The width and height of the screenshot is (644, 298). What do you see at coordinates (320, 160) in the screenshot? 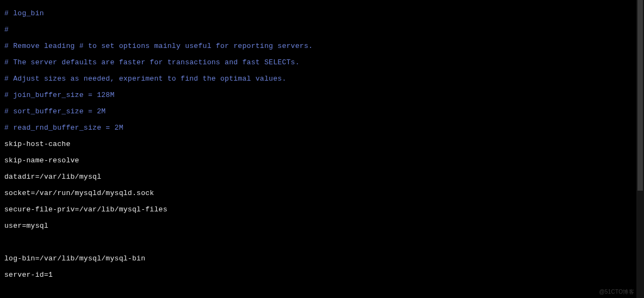
I see `config-value: skip-name-resolve` at bounding box center [320, 160].